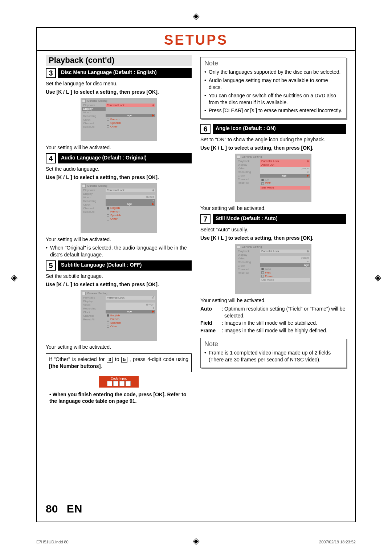 The width and height of the screenshot is (392, 555). Describe the element at coordinates (119, 158) in the screenshot. I see `step-4-header: 4 Audio Language (Default : Original)` at that location.